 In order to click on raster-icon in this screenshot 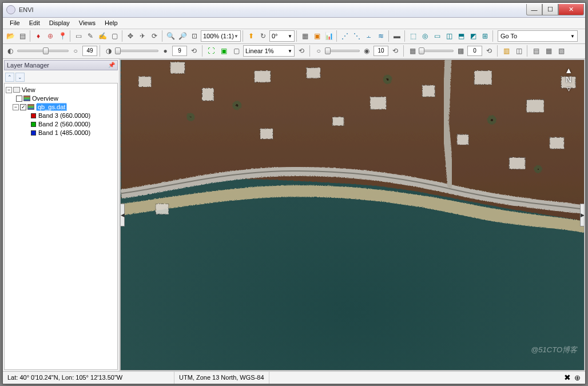, I will do `click(31, 107)`.